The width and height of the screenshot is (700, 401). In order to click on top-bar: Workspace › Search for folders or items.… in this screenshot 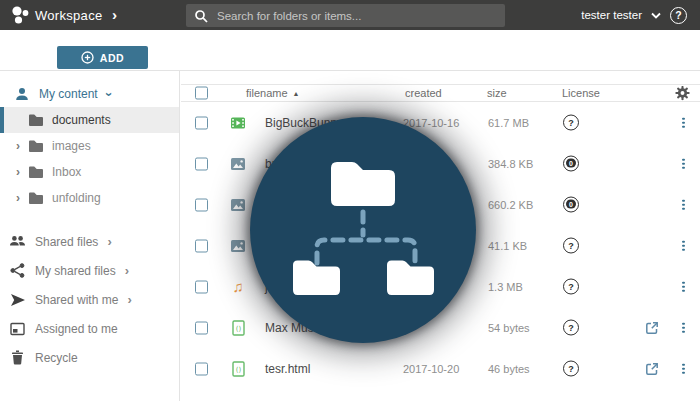, I will do `click(350, 15)`.